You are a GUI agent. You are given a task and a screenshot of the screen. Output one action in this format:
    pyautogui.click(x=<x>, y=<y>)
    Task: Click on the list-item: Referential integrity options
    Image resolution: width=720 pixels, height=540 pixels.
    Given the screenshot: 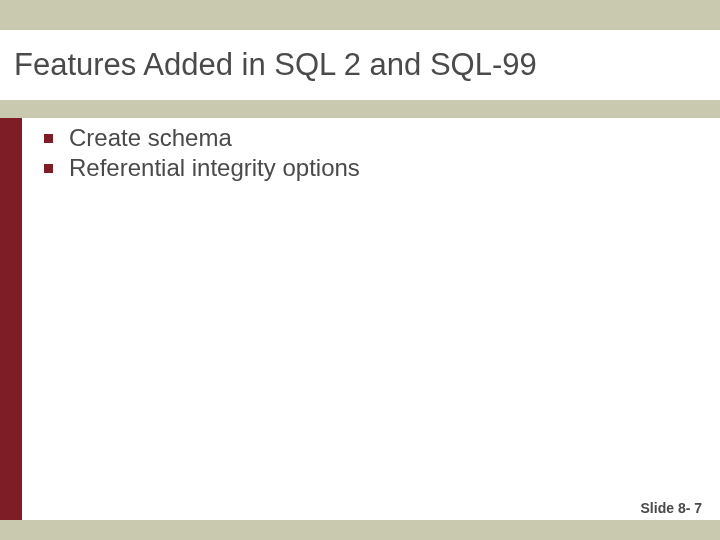 What is the action you would take?
    pyautogui.click(x=372, y=168)
    